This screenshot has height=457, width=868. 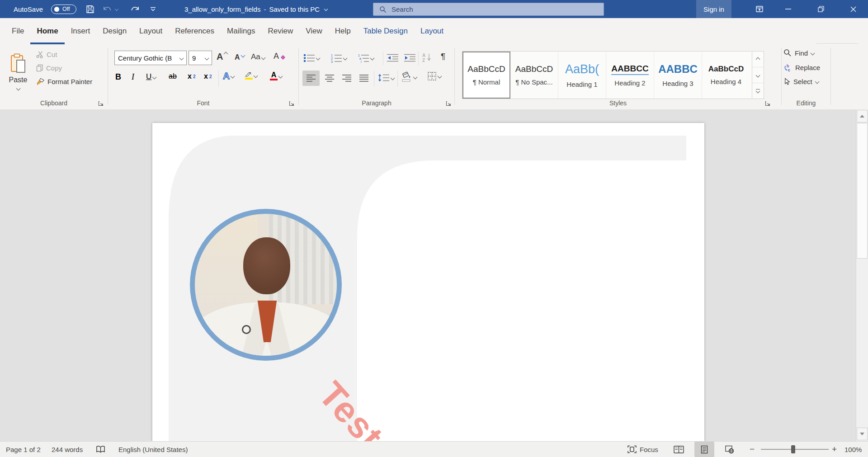 What do you see at coordinates (241, 31) in the screenshot?
I see `tab-mailings: Mailings` at bounding box center [241, 31].